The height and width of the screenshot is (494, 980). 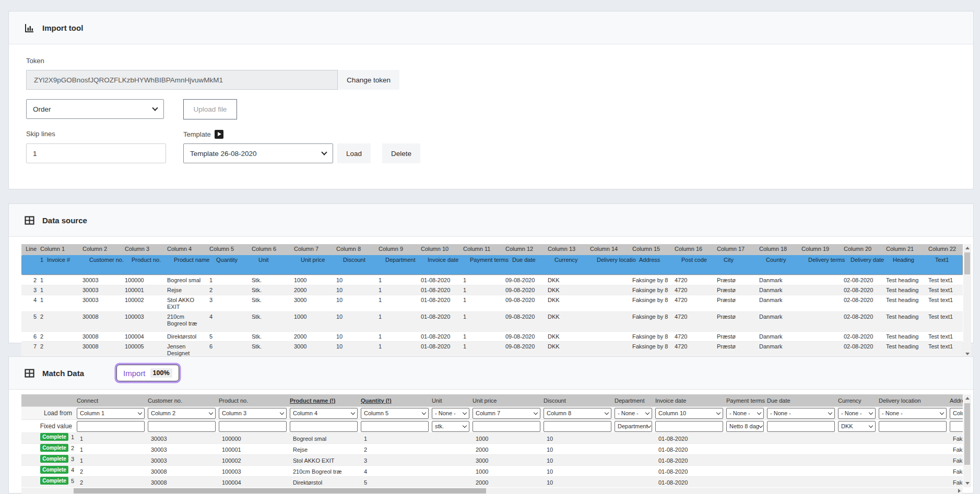 What do you see at coordinates (492, 290) in the screenshot?
I see `table-row: 3130003100001Rejse2Stk.200010101-08-2020…` at bounding box center [492, 290].